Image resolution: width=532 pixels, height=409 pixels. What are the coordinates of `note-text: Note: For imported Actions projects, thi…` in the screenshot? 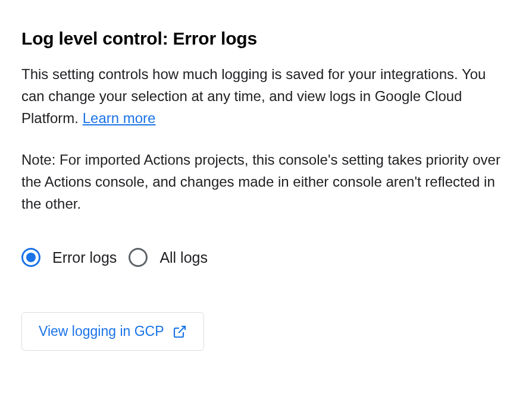 It's located at (265, 182).